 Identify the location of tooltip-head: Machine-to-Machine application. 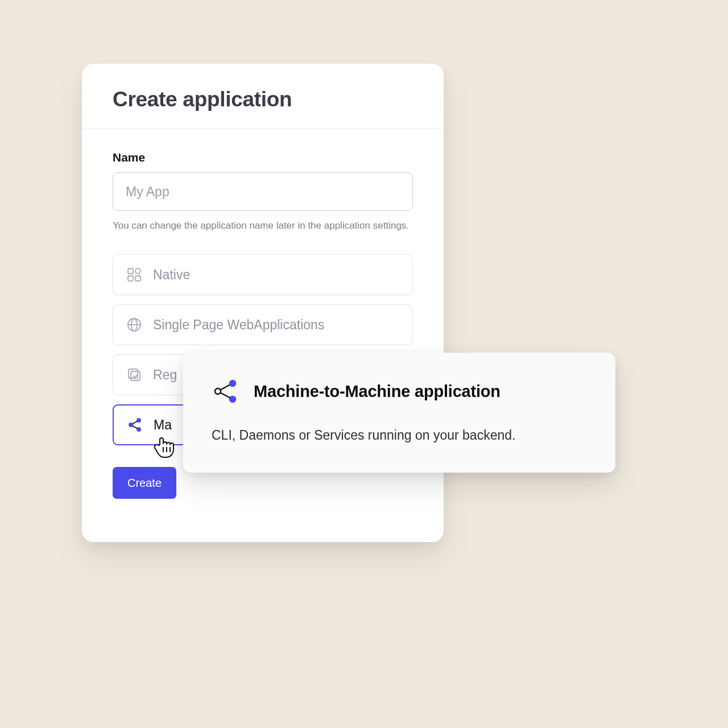
(399, 391).